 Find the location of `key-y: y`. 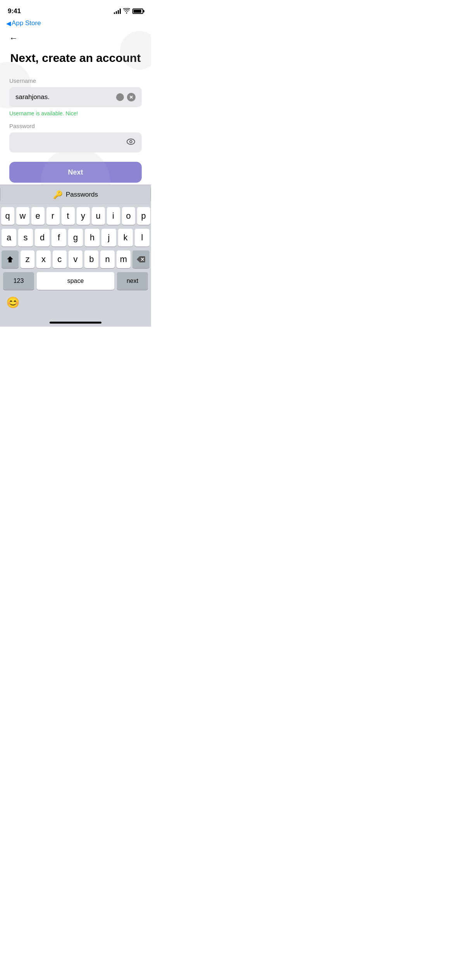

key-y: y is located at coordinates (83, 216).